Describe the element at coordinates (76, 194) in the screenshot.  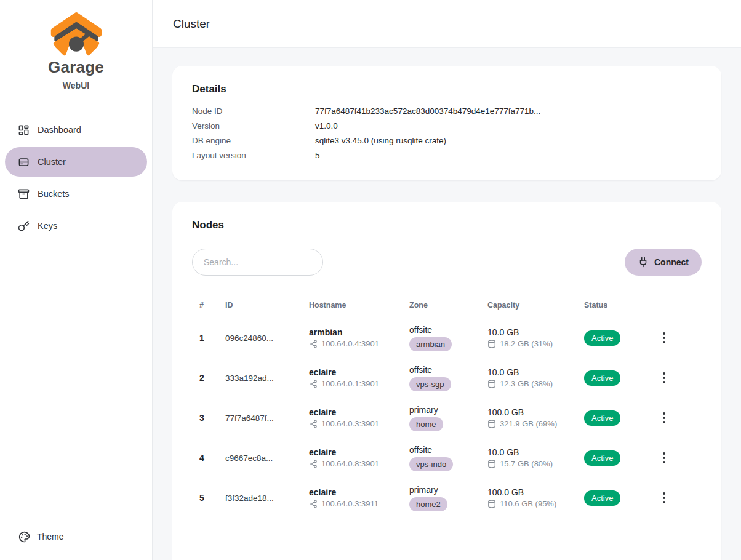
I see `sidebar-item-buckets: Buckets` at that location.